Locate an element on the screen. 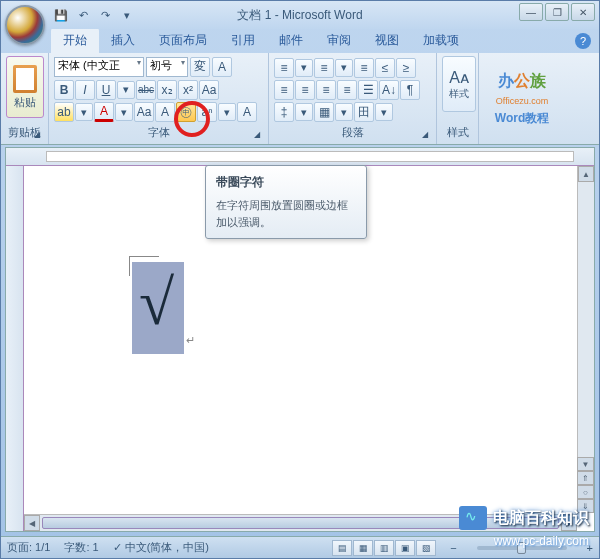  styles-group: Aᴀ 样式 样式 is located at coordinates (458, 98).